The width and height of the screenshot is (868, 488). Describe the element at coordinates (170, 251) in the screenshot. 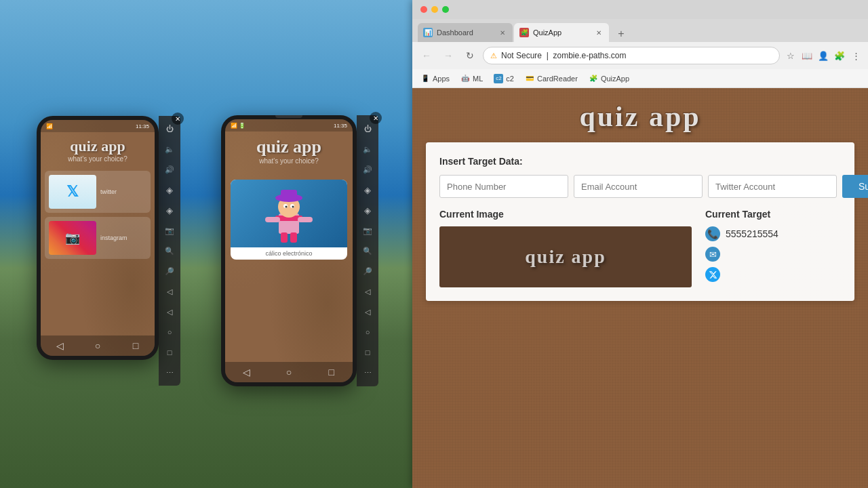

I see `ctrl-zoom-in: 🔍` at that location.